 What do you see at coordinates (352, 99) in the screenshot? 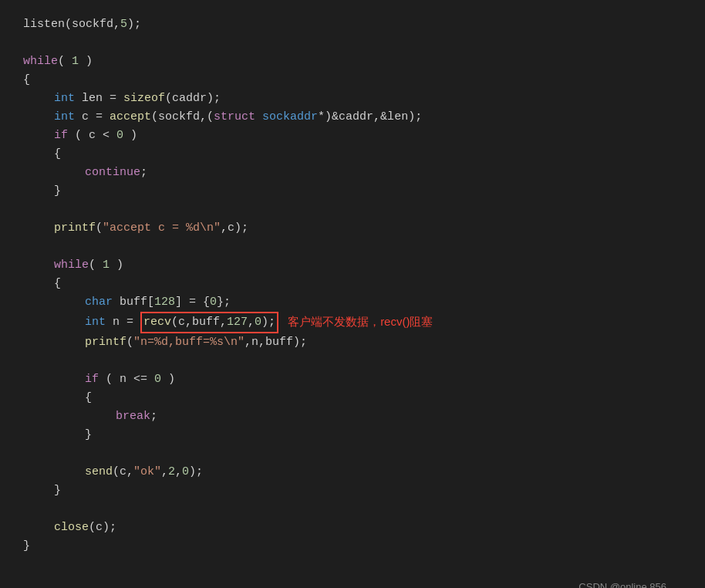
I see `line-int-len: int len = sizeof(caddr);` at bounding box center [352, 99].